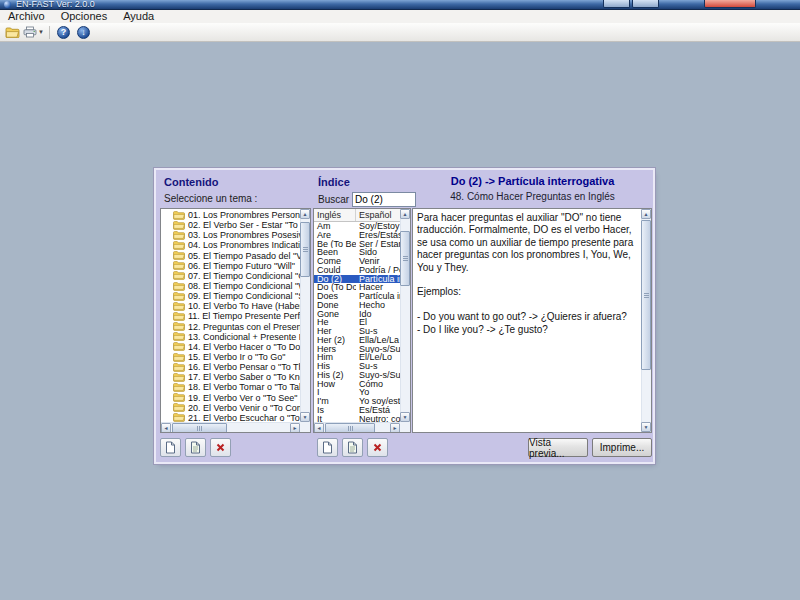  I want to click on vocab-spanish: Yo soy/estoy, so click(378, 402).